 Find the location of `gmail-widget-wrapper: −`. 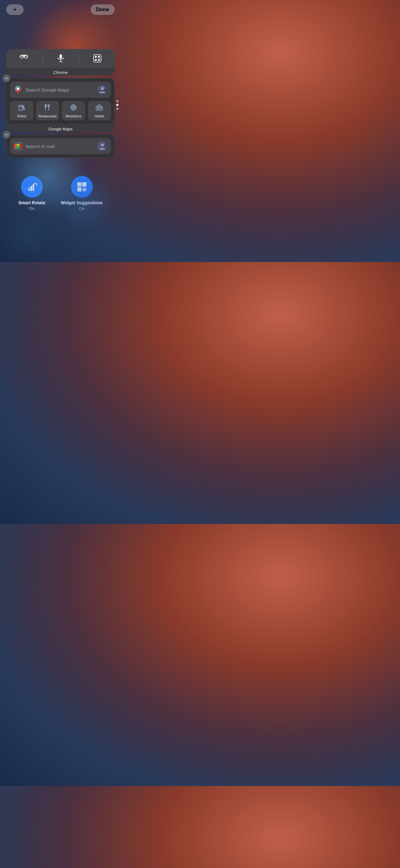

gmail-widget-wrapper: − is located at coordinates (61, 146).